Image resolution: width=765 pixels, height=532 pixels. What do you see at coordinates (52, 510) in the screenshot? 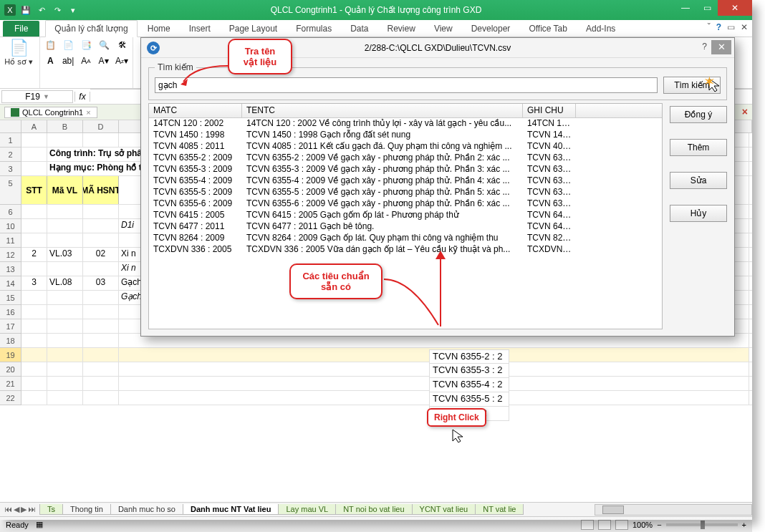
I see `sheet-tab: Ts` at bounding box center [52, 510].